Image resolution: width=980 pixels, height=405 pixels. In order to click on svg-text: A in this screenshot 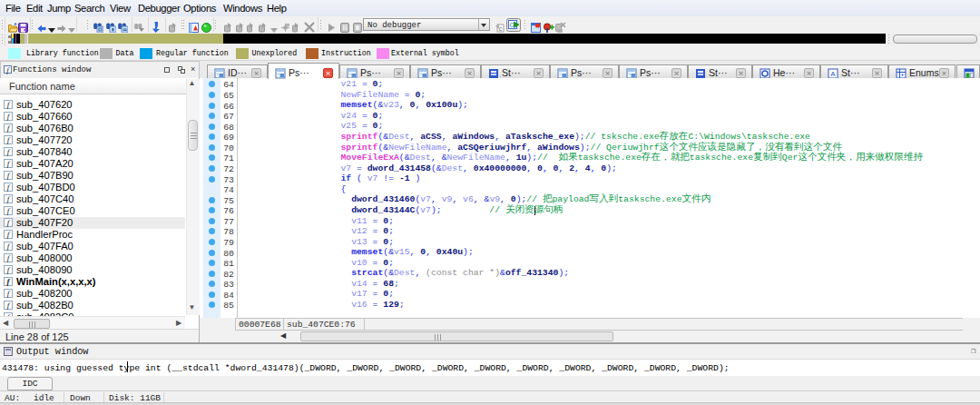, I will do `click(833, 74)`.